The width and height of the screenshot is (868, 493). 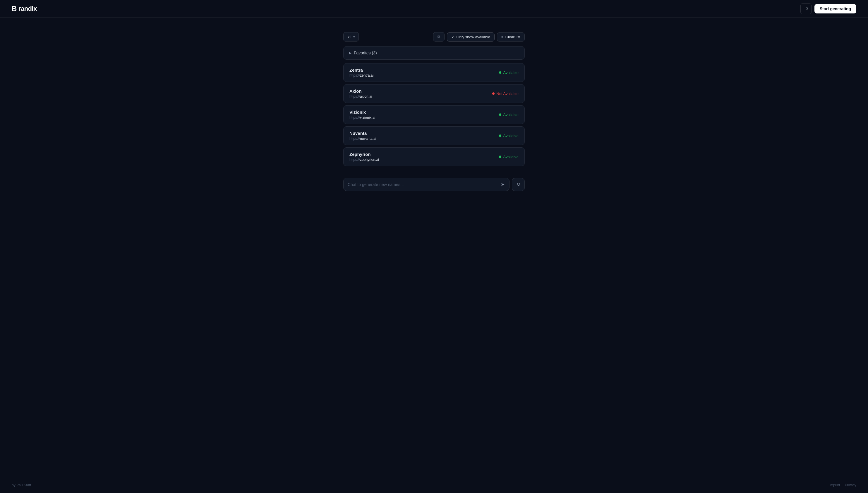 What do you see at coordinates (426, 184) in the screenshot?
I see `chat-input-wrapper: ➤` at bounding box center [426, 184].